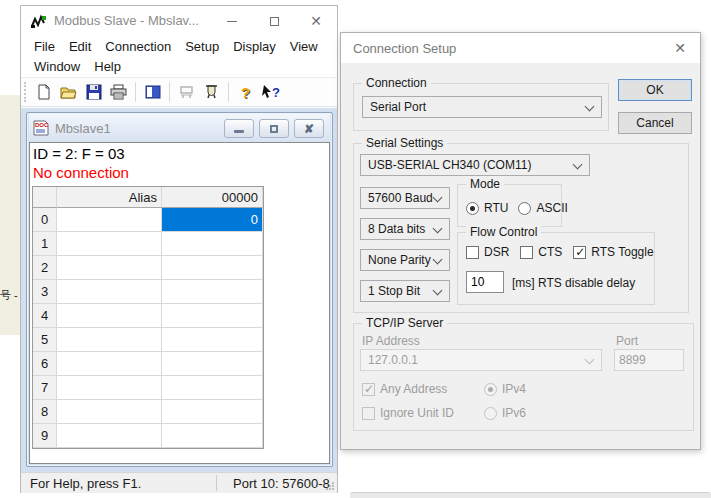  Describe the element at coordinates (274, 21) in the screenshot. I see `maximize-icon` at that location.